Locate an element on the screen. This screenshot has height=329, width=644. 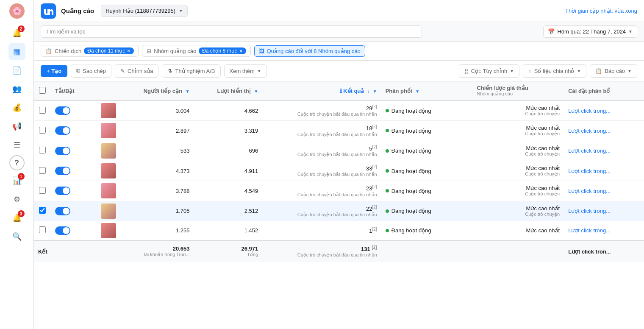
date-label: Hôm qua: 22 Tháng 7, 2024 is located at coordinates (591, 31).